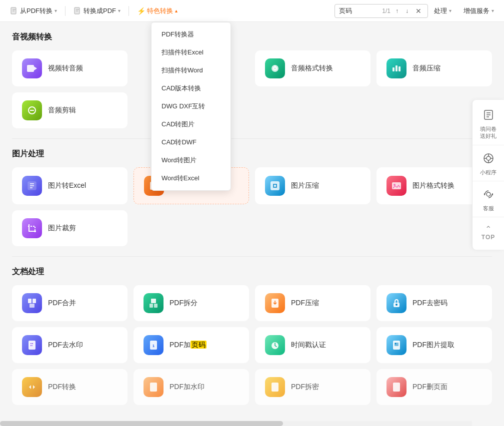 This screenshot has height=426, width=504. I want to click on timestamp-label: 时间戳认证, so click(308, 345).